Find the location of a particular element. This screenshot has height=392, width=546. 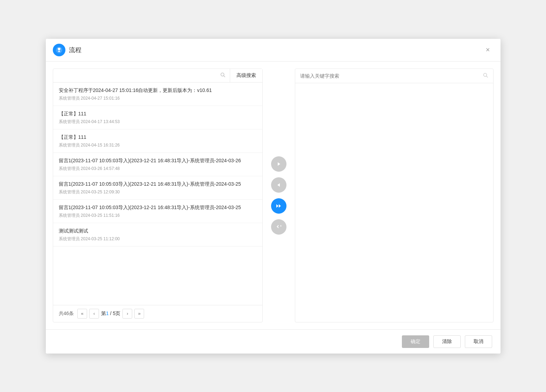

list-item: 【正常】111 系统管理员 2024-04-17 13:44:53 is located at coordinates (158, 117).